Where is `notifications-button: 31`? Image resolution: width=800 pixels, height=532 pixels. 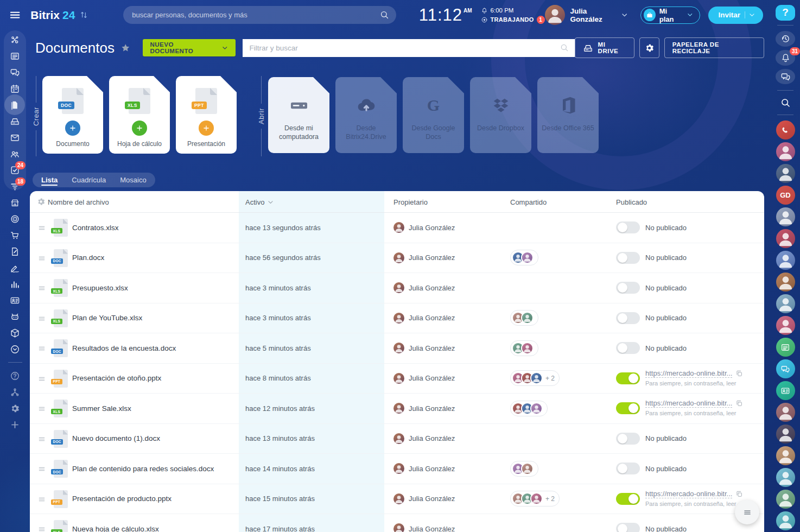
notifications-button: 31 is located at coordinates (785, 58).